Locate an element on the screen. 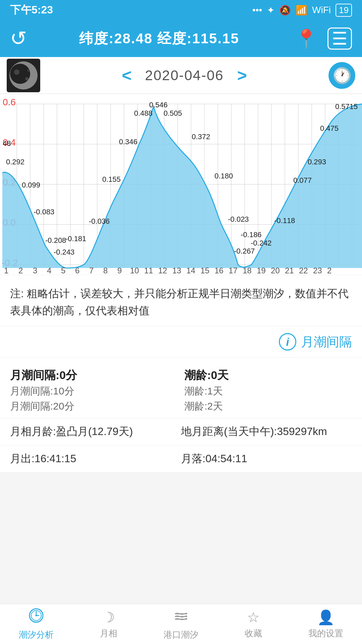  svg-text: 0.505 is located at coordinates (173, 113).